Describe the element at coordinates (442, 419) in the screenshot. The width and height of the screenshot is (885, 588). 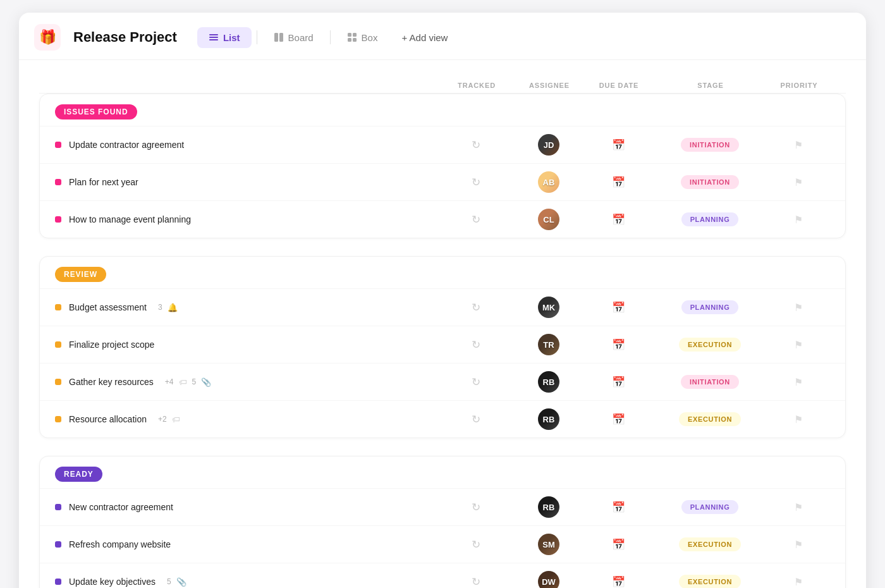
I see `table-row: Resource allocation+2🏷↻RB📅EXECUTION⚑` at that location.